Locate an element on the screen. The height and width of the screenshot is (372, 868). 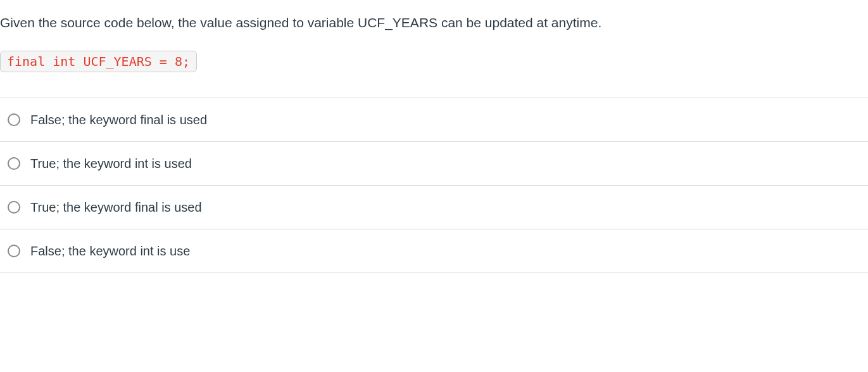
code-block: final int UCF_YEARS = 8; is located at coordinates (99, 61).